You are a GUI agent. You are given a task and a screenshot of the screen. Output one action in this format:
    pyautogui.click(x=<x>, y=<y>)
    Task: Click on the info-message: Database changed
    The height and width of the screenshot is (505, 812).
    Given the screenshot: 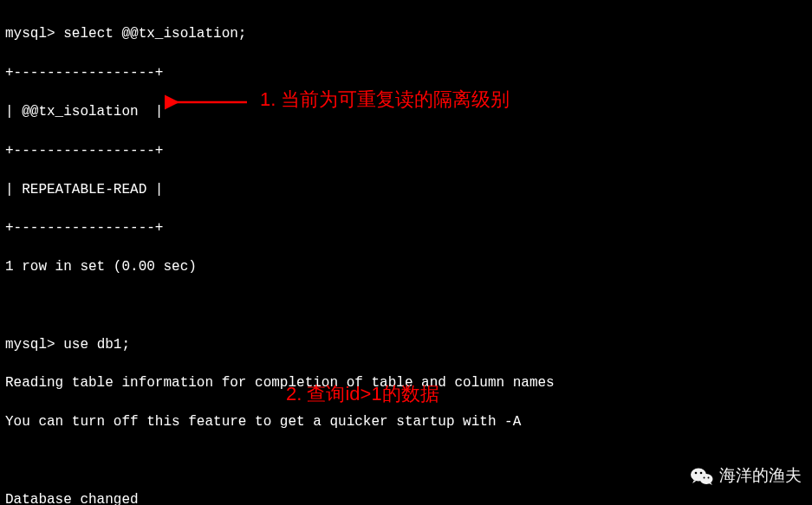 What is the action you would take?
    pyautogui.click(x=406, y=497)
    